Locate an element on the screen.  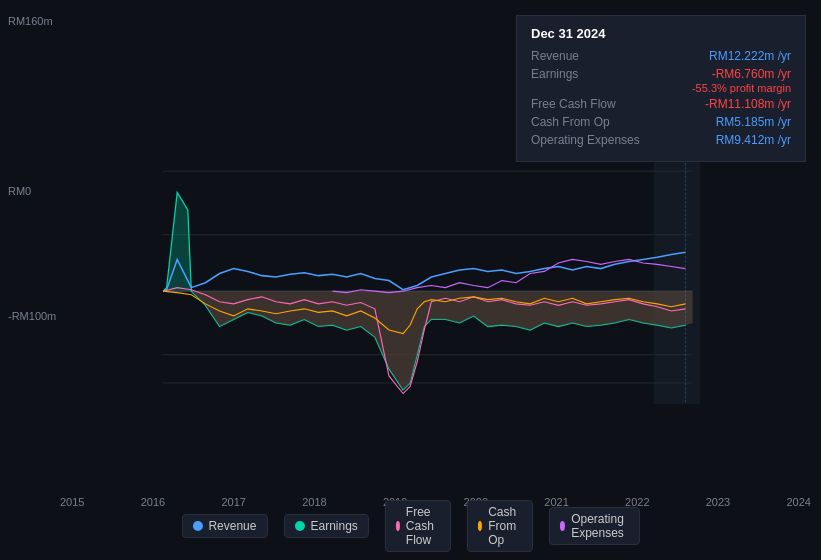
opex-legend-label: Operating Expenses is located at coordinates (600, 526).